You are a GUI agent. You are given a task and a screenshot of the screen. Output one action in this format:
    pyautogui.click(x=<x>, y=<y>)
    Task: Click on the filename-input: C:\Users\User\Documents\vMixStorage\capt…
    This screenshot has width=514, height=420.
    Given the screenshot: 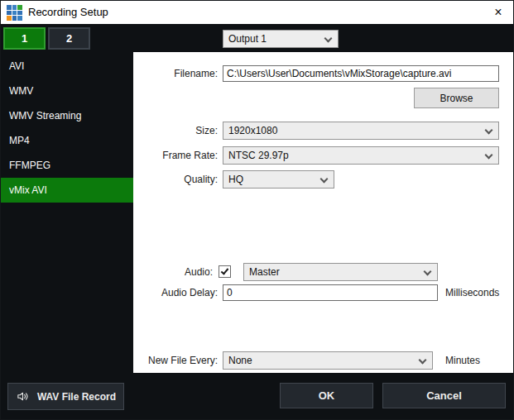 What is the action you would take?
    pyautogui.click(x=361, y=74)
    